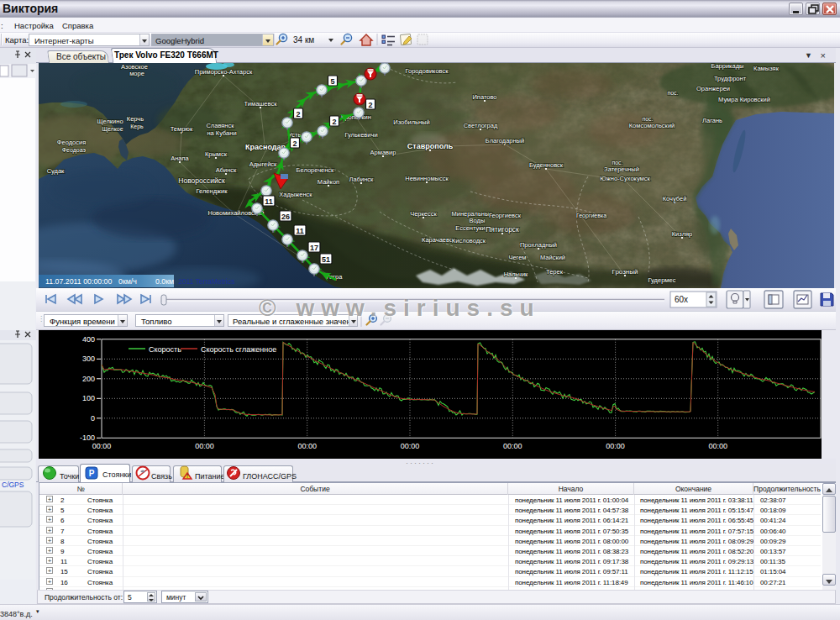 This screenshot has height=620, width=840. I want to click on svg-text: Славянск, so click(220, 126).